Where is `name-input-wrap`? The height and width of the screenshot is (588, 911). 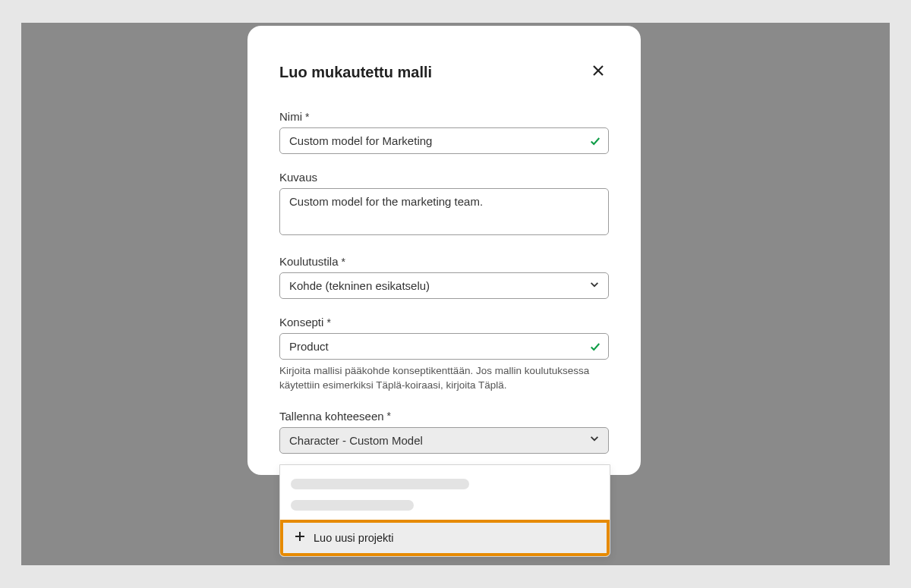 name-input-wrap is located at coordinates (444, 141).